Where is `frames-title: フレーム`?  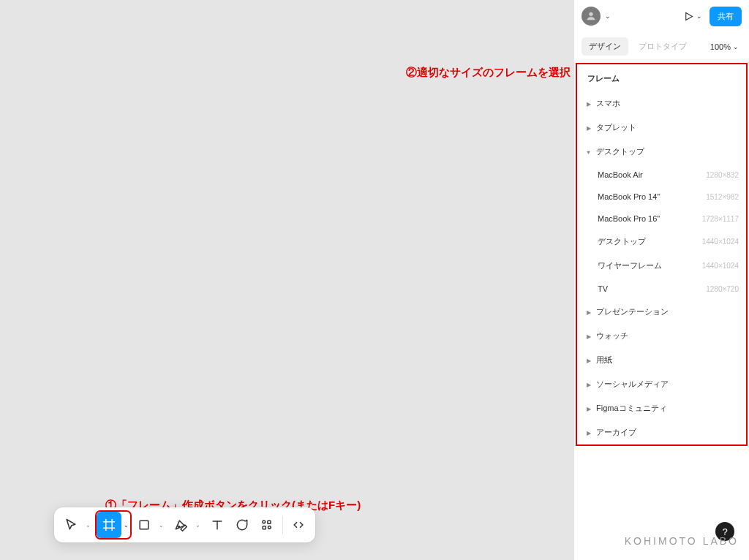
frames-title: フレーム is located at coordinates (661, 77).